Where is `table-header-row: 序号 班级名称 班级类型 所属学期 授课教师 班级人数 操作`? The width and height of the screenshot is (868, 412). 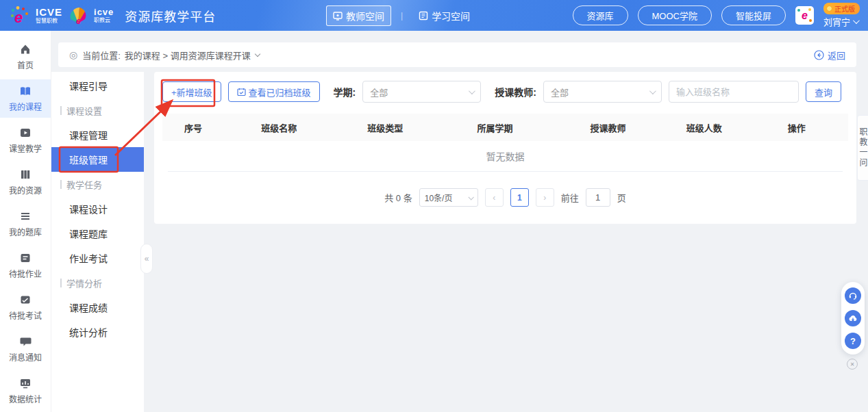 table-header-row: 序号 班级名称 班级类型 所属学期 授课教师 班级人数 操作 is located at coordinates (506, 127).